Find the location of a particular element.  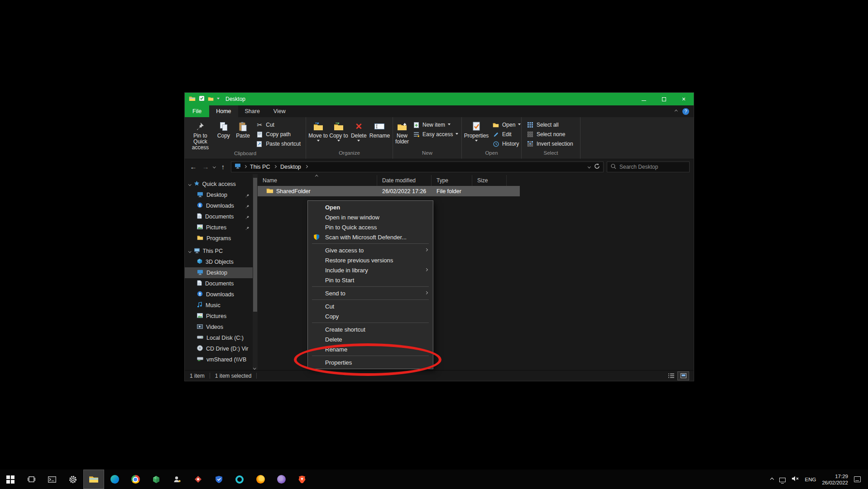

copy-to-button: Copy to is located at coordinates (339, 134).